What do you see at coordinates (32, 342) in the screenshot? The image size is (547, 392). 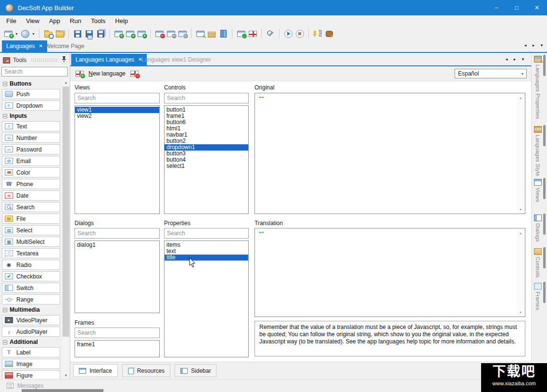 I see `tools-section-additional: Additional` at bounding box center [32, 342].